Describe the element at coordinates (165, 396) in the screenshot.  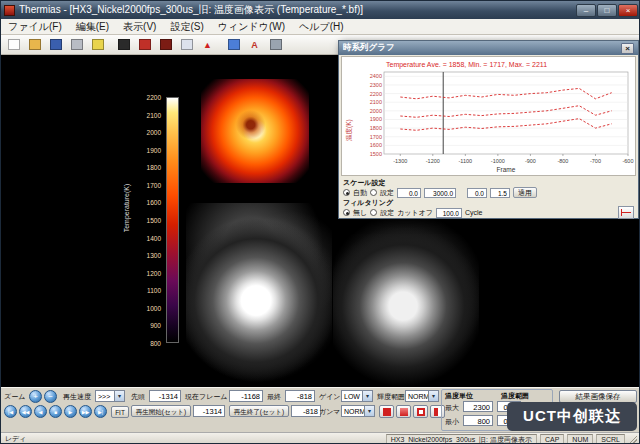
I see `first-frame-field: -1314` at that location.